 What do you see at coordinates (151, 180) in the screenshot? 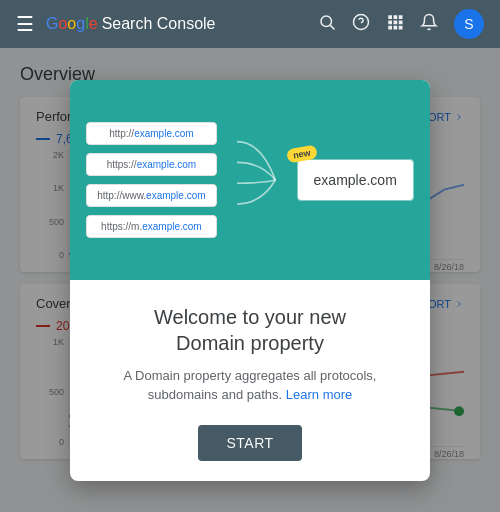
I see `url-list: http://example.com https://example.com h…` at bounding box center [151, 180].